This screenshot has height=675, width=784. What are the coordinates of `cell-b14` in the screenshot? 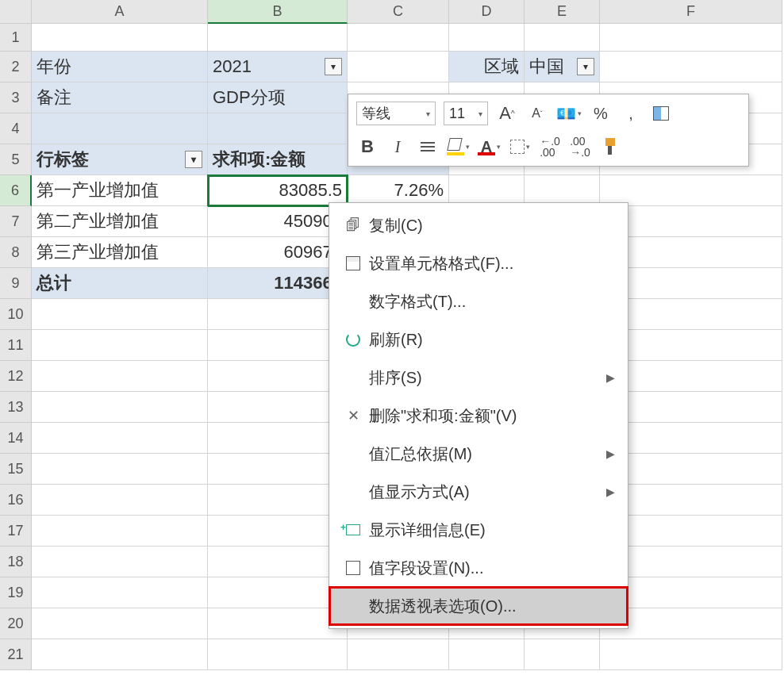 It's located at (278, 438).